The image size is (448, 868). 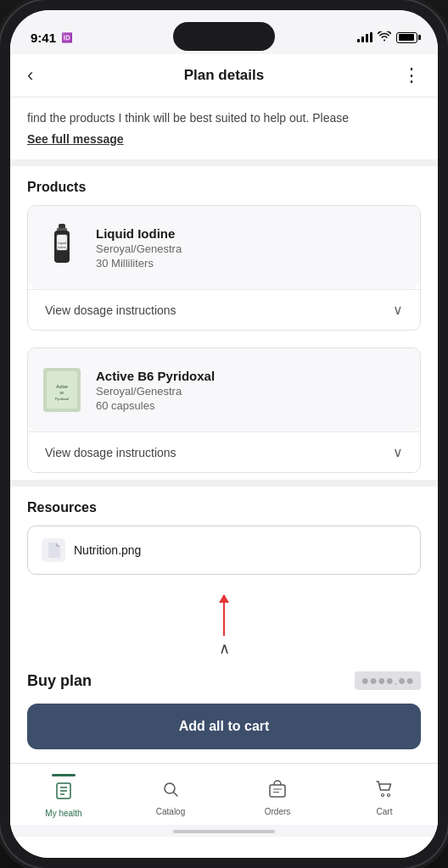 What do you see at coordinates (224, 187) in the screenshot?
I see `products-section-title: Products` at bounding box center [224, 187].